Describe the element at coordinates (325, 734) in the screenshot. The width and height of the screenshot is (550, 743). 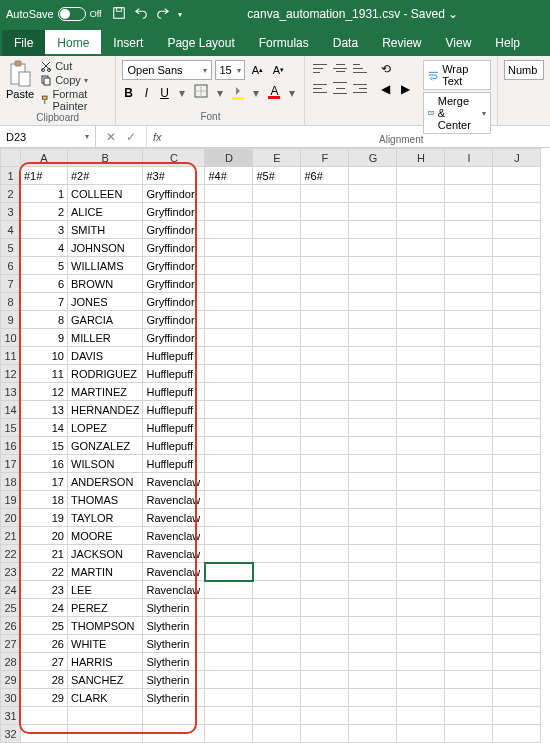
I see `cell-F32` at that location.